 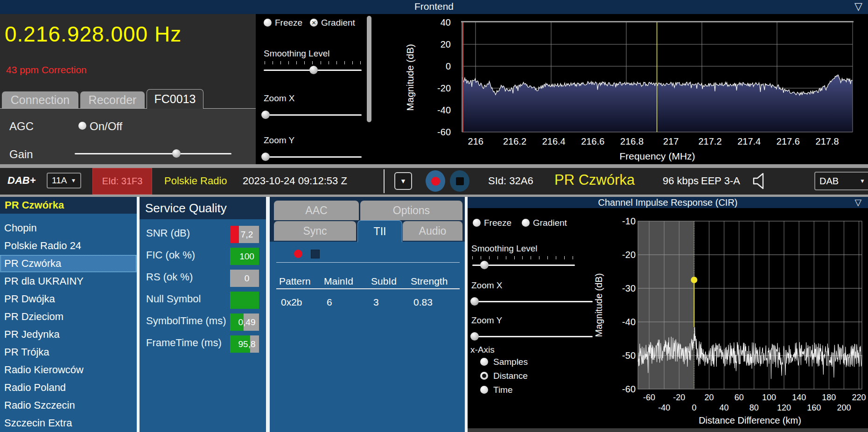 What do you see at coordinates (68, 246) in the screenshot?
I see `service-list-item: Polskie Radio 24` at bounding box center [68, 246].